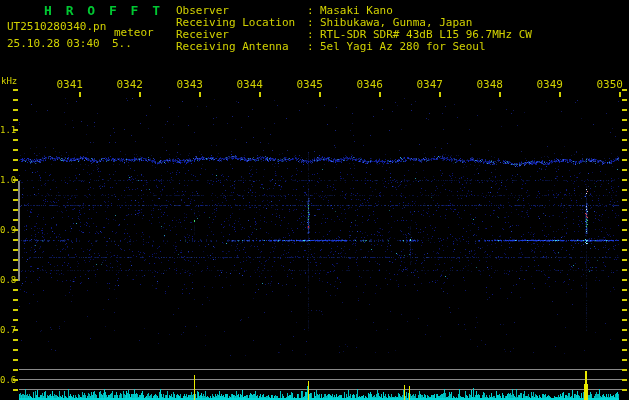  Describe the element at coordinates (249, 84) in the screenshot. I see `time-tick-label: 0344` at that location.